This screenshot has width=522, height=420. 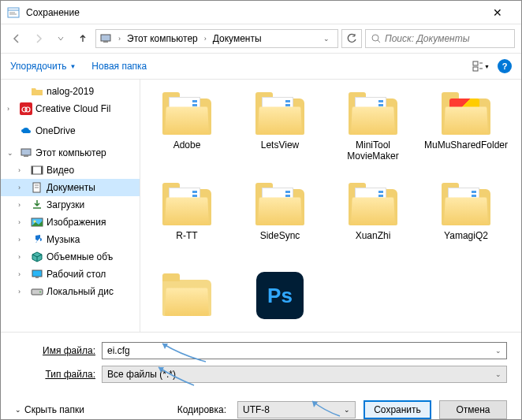 I want to click on footer: ⌄Скрыть папки Кодировка: UTF-8 ⌄ Сохрани…, so click(x=261, y=407).